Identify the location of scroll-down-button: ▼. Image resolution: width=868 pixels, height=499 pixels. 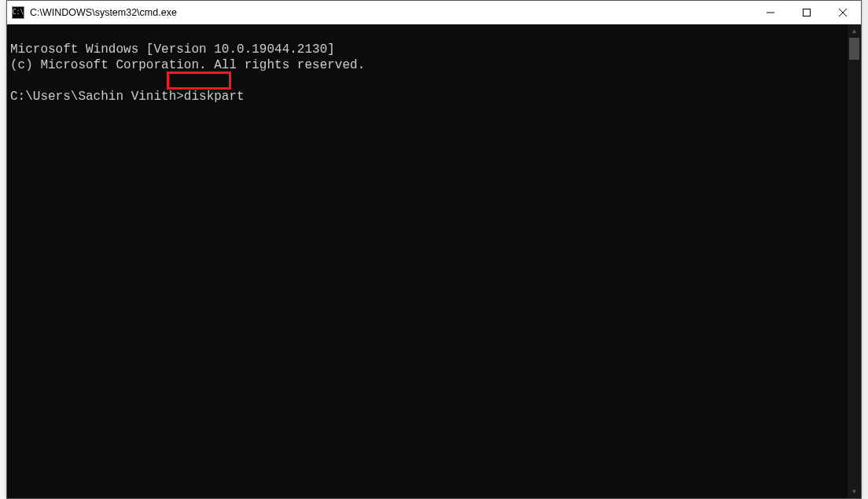
(854, 492).